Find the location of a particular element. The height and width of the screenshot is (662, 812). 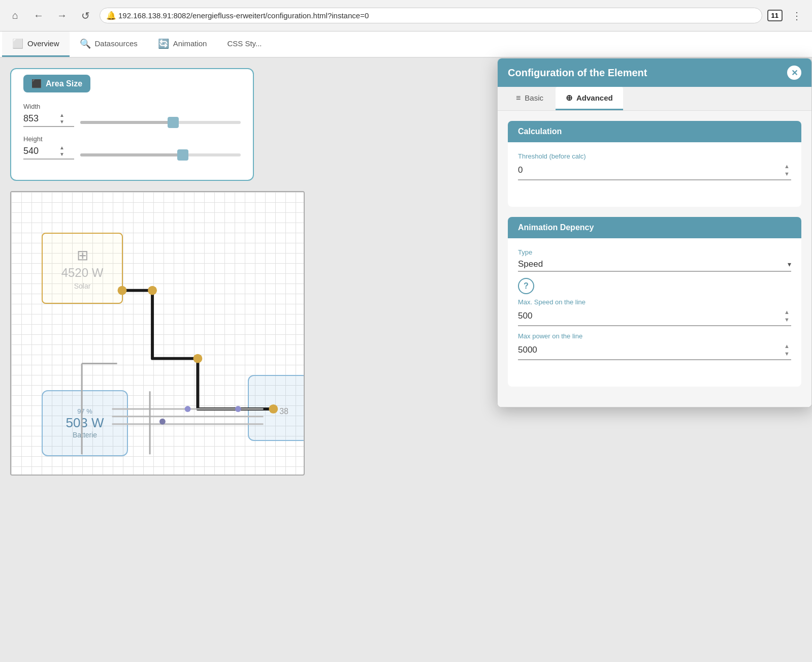

threshold-up-button: ▲ is located at coordinates (787, 167).